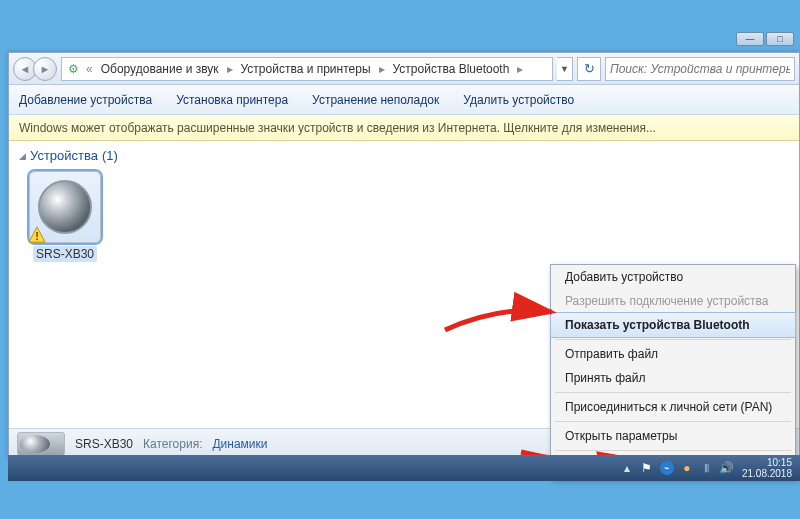 The width and height of the screenshot is (800, 519). I want to click on details-speaker-icon, so click(41, 444).